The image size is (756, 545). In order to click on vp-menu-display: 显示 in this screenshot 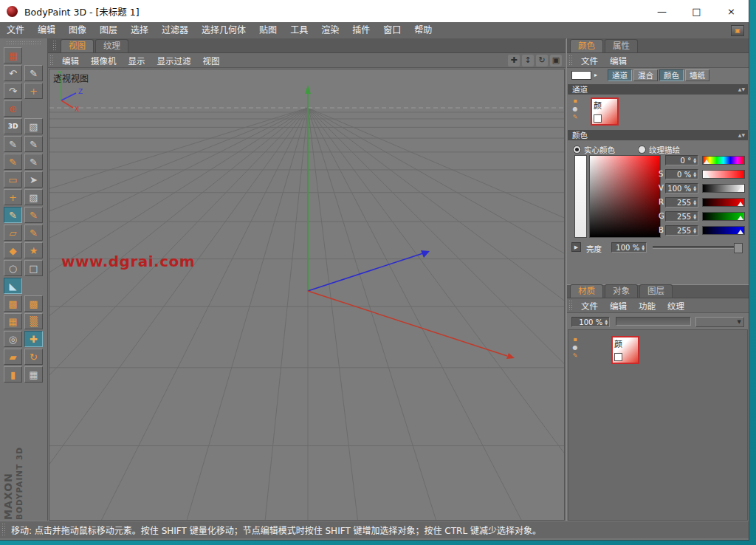, I will do `click(137, 61)`.